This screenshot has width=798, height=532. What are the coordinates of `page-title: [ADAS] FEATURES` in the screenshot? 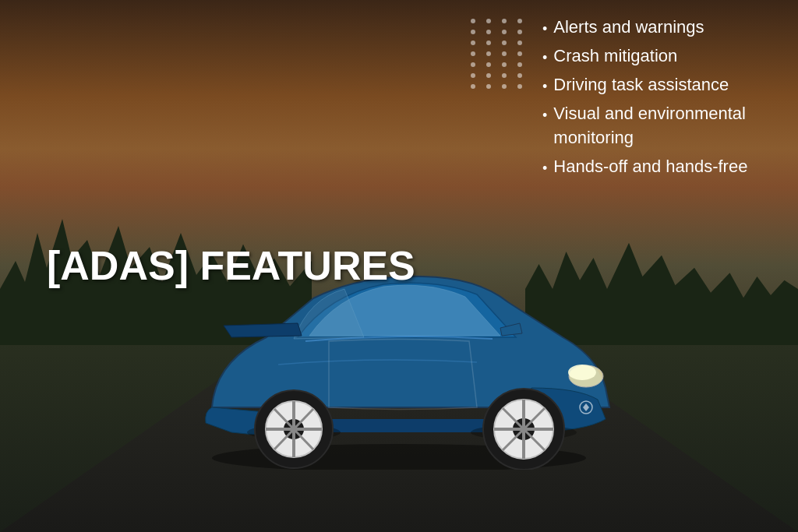 It's located at (231, 266).